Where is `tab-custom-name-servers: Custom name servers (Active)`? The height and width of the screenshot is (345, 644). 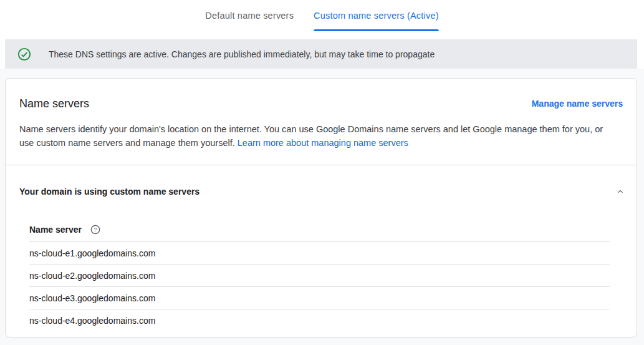 tab-custom-name-servers: Custom name servers (Active) is located at coordinates (377, 20).